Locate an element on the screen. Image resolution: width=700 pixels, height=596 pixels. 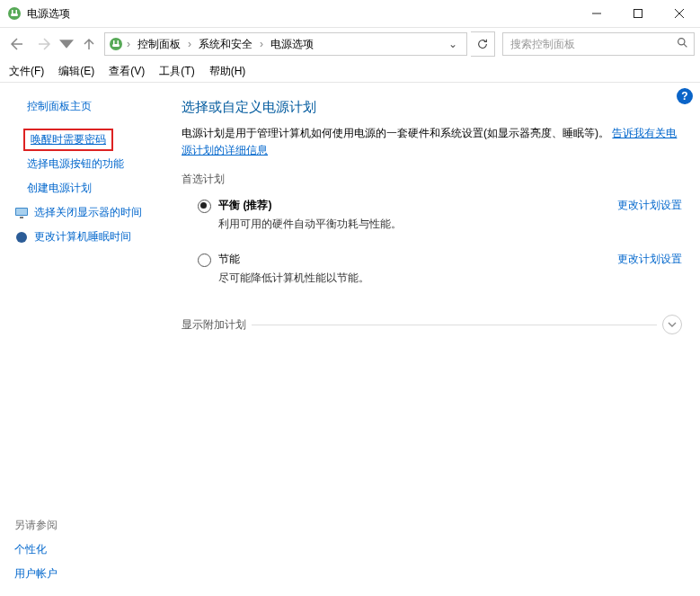
breadcrumb-seg-3: 电源选项 is located at coordinates (292, 45).